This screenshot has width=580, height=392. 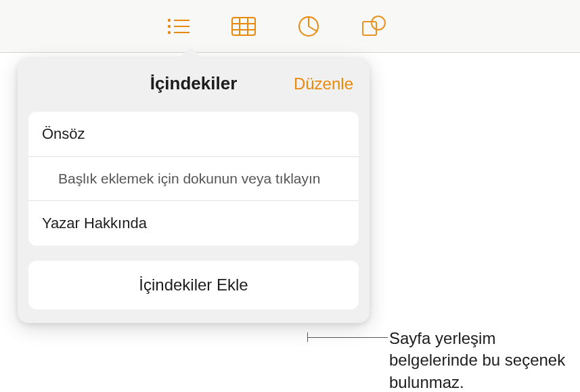 I want to click on toc-item: Yazar Hakkında, so click(x=194, y=223).